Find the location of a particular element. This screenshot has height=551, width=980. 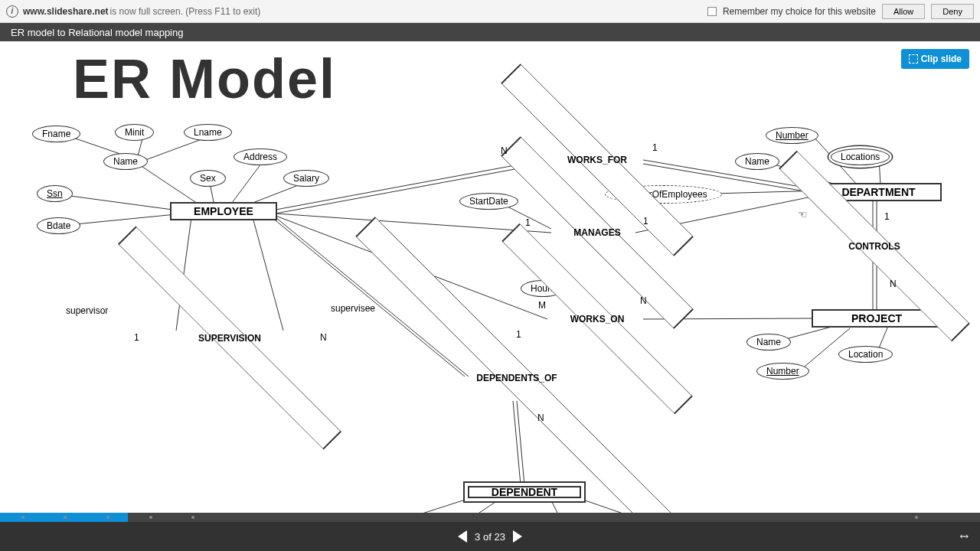

rel-supervision: SUPERVISION is located at coordinates (230, 338).